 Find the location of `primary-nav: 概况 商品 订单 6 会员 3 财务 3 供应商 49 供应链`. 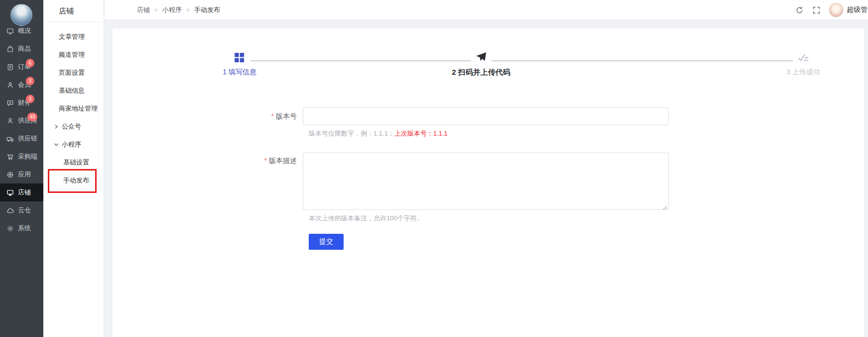

primary-nav: 概况 商品 订单 6 会员 3 财务 3 供应商 49 供应链 is located at coordinates (22, 130).